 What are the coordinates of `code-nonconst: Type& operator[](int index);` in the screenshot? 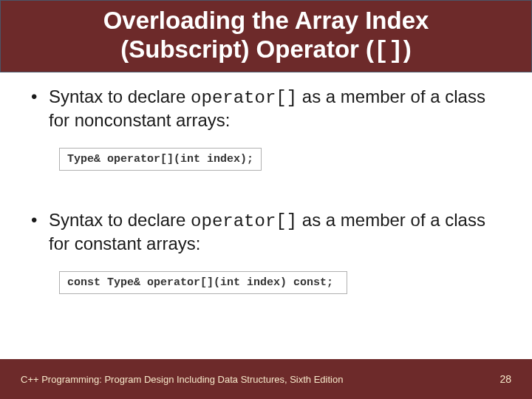 It's located at (160, 160).